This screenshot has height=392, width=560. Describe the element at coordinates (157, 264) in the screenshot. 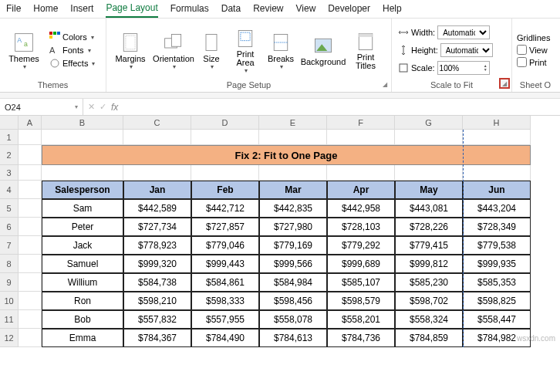

I see `table-cell: $999,320` at that location.